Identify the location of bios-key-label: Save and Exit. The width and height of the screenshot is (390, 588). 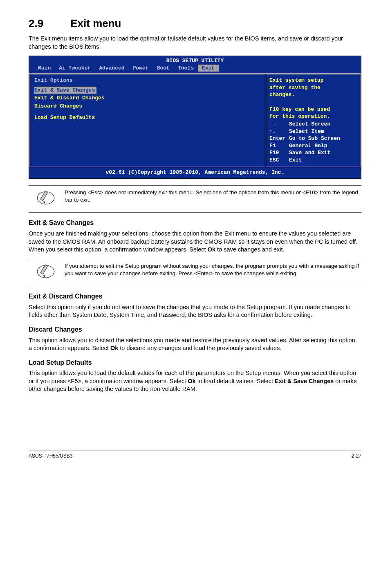
(310, 153).